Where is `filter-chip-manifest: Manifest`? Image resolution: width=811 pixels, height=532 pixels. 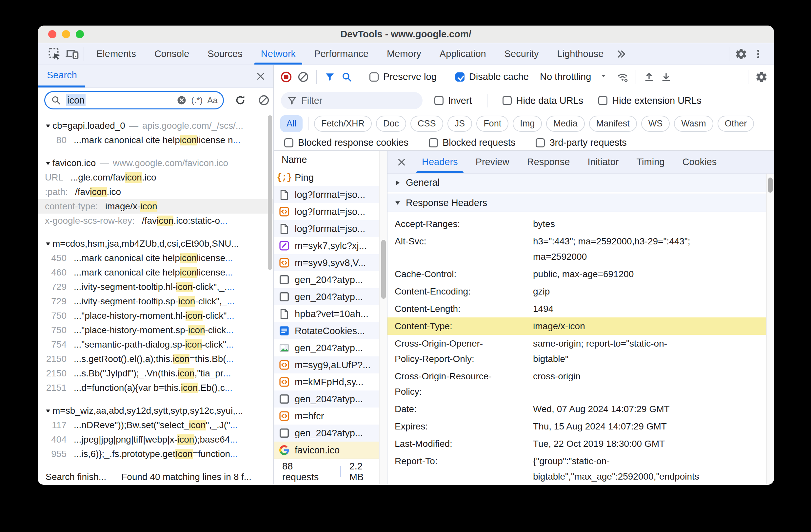 filter-chip-manifest: Manifest is located at coordinates (613, 124).